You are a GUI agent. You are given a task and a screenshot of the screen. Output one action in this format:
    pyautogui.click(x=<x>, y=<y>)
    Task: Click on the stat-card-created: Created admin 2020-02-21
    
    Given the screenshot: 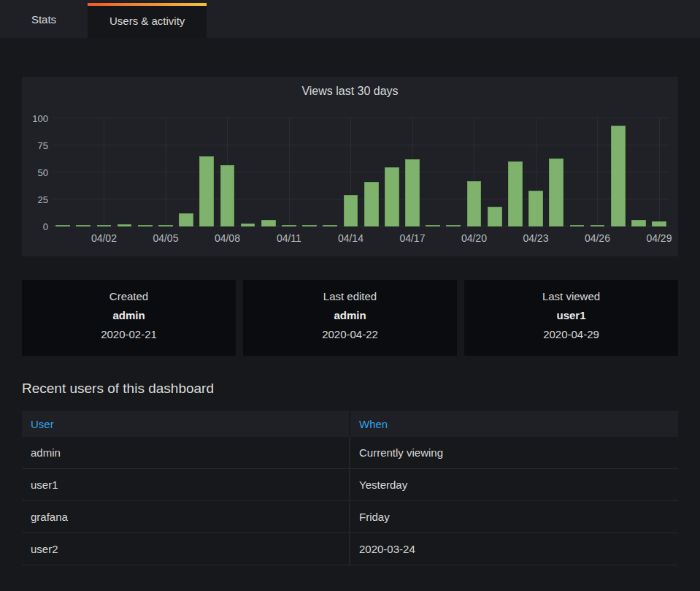 What is the action you would take?
    pyautogui.click(x=128, y=318)
    